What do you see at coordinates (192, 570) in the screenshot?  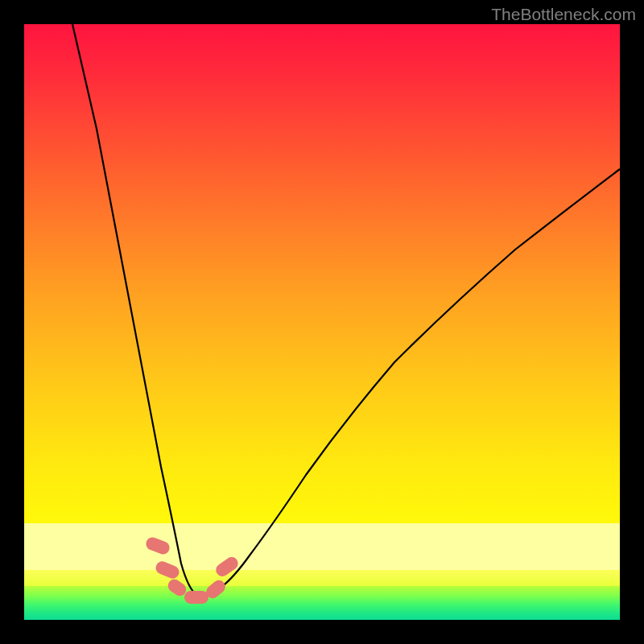 I see `optimal-region-markers` at bounding box center [192, 570].